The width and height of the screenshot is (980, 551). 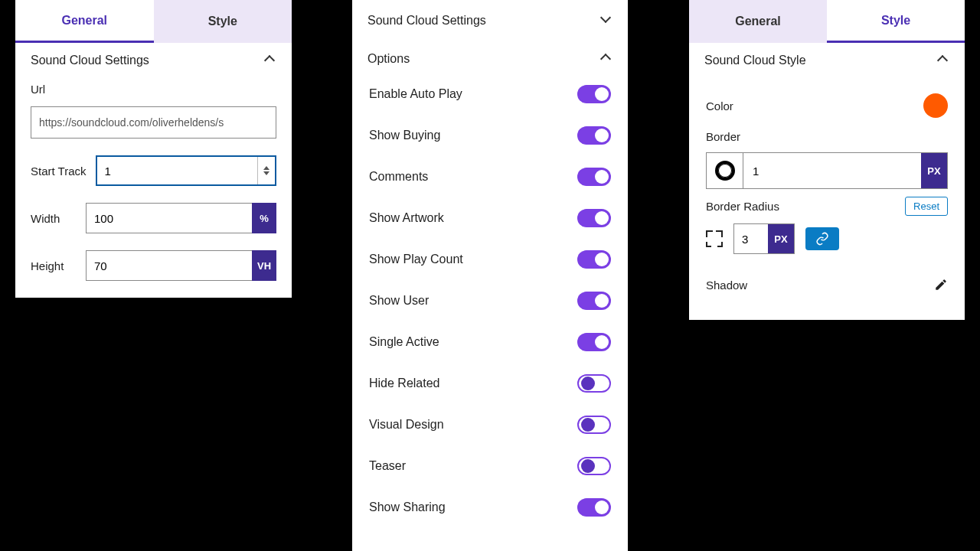 What do you see at coordinates (764, 239) in the screenshot?
I see `radius-input-wrap: PX` at bounding box center [764, 239].